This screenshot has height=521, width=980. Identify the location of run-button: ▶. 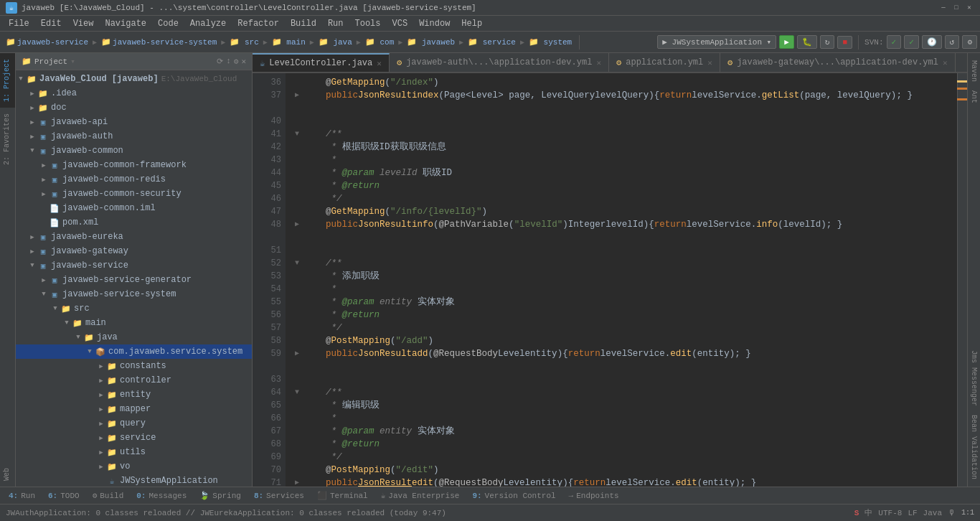
(786, 42).